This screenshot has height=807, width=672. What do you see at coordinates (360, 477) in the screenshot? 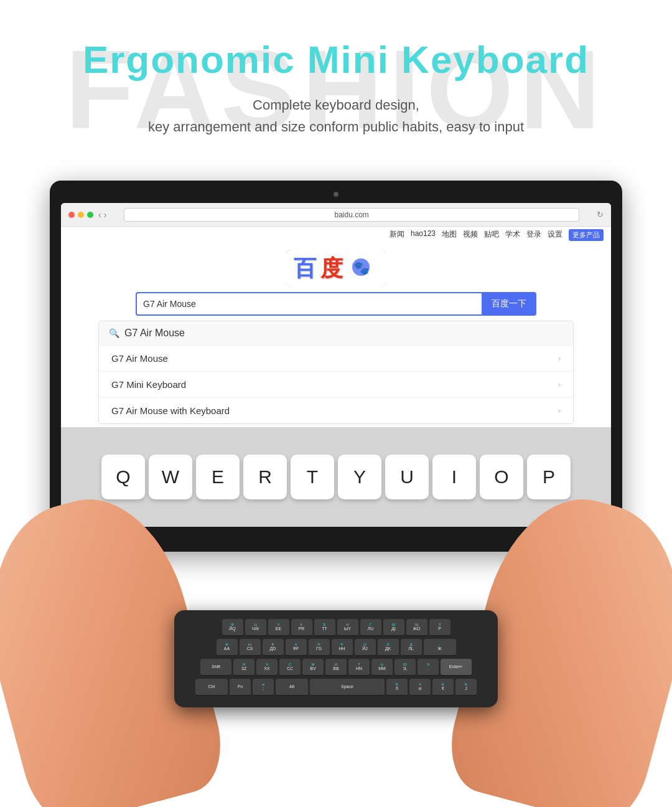
I see `key-y: Y` at bounding box center [360, 477].